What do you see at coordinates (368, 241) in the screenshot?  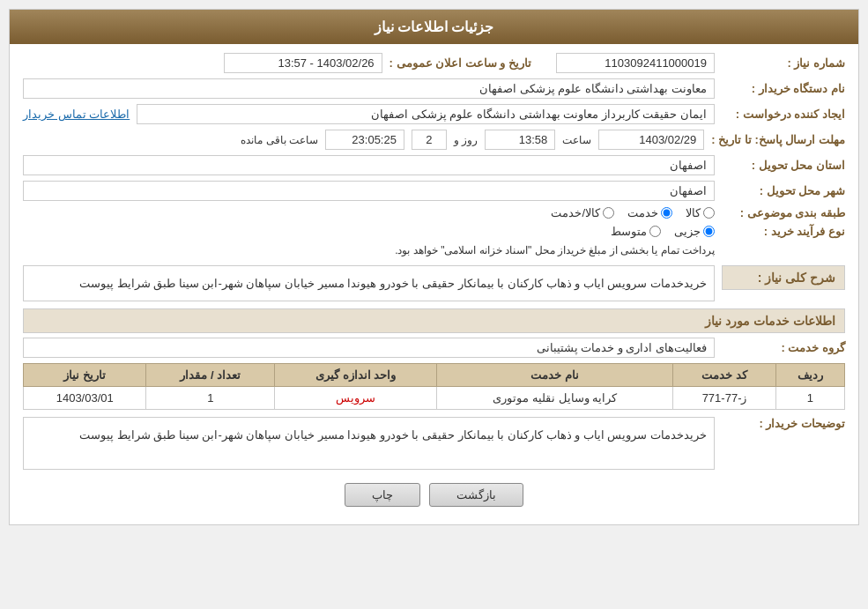 I see `purchase-type-options: جزیی متوسط پرداخت تمام یا بخشی از مبلغ خ…` at bounding box center [368, 241].